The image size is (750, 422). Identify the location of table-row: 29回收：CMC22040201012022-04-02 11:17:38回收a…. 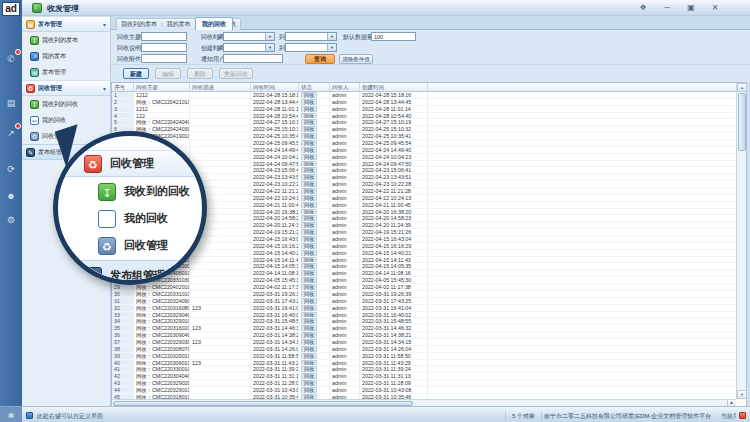
(424, 288).